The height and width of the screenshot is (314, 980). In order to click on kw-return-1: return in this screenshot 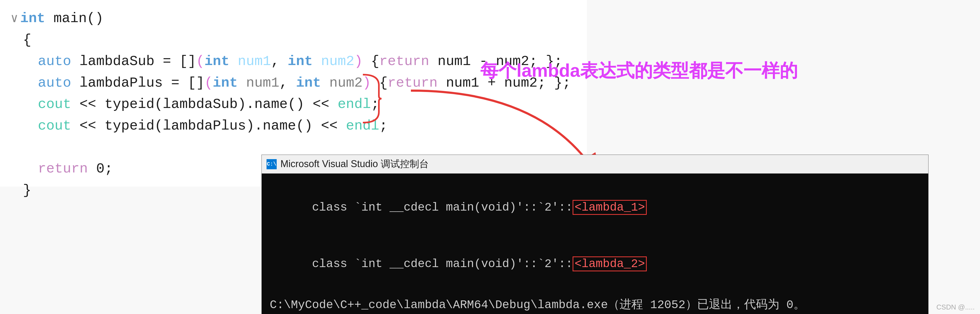, I will do `click(404, 62)`.